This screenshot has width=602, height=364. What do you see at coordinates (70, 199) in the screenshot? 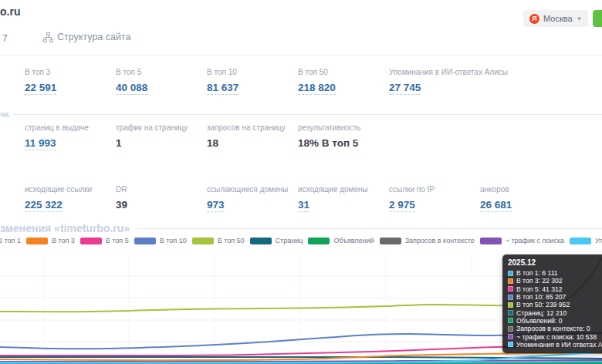
I see `metric-cell: исходящие ссылки225 322` at bounding box center [70, 199].